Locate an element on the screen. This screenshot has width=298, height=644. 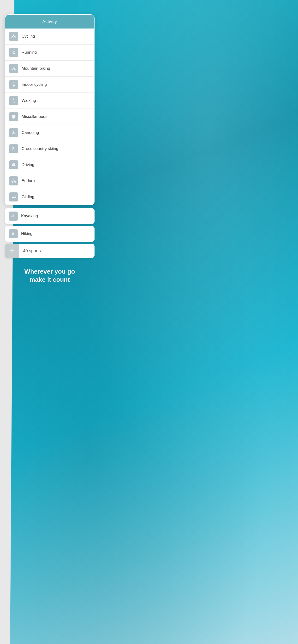
enduro-label: Enduro is located at coordinates (28, 181).